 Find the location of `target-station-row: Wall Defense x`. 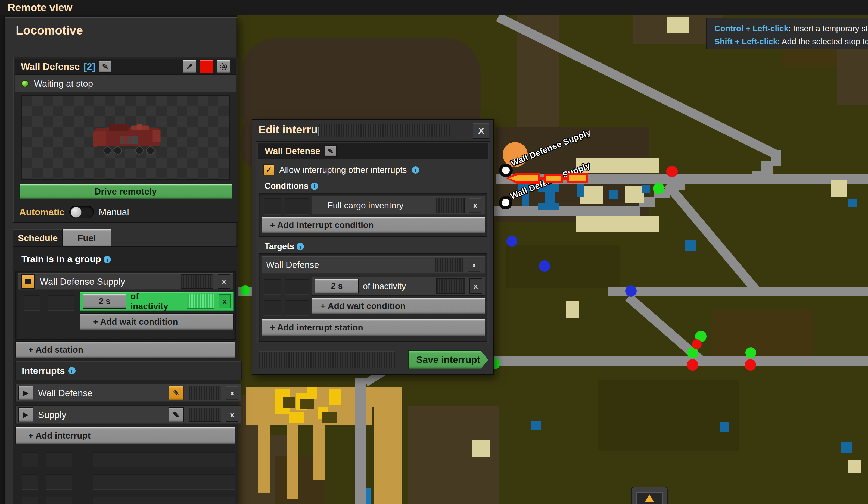

target-station-row: Wall Defense x is located at coordinates (373, 265).